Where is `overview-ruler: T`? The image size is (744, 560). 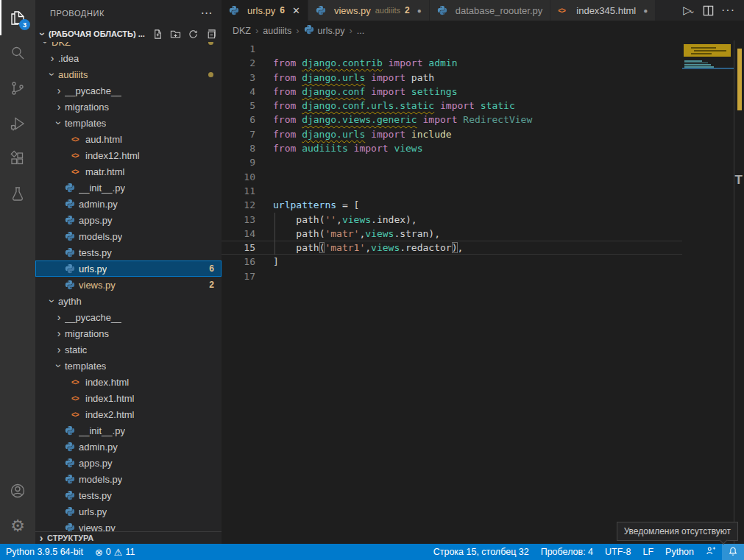
overview-ruler: T is located at coordinates (739, 292).